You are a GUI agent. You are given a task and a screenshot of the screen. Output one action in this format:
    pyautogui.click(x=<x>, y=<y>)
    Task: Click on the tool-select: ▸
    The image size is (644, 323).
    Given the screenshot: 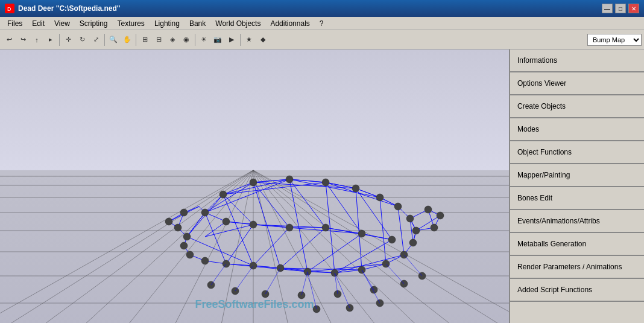 What is the action you would take?
    pyautogui.click(x=51, y=40)
    